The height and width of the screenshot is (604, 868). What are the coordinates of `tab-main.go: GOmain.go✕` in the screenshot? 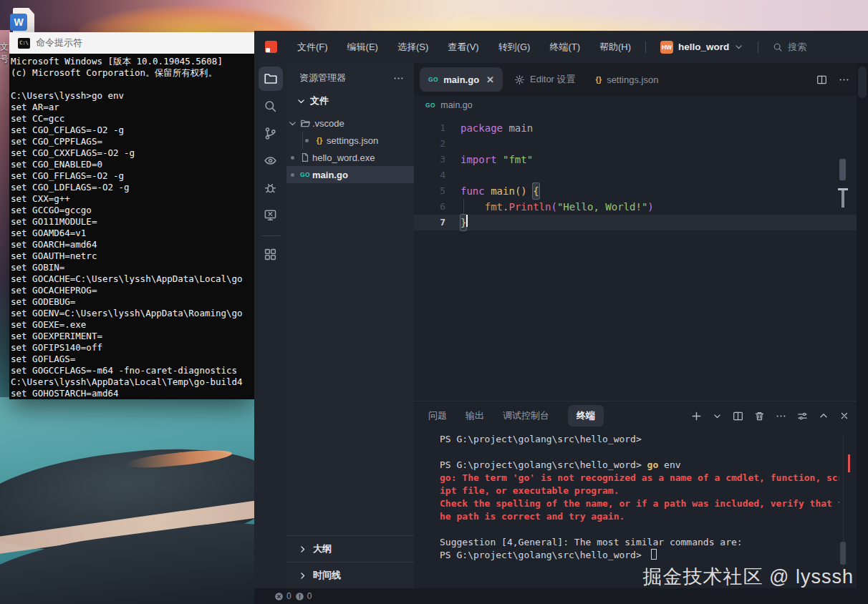 It's located at (461, 79).